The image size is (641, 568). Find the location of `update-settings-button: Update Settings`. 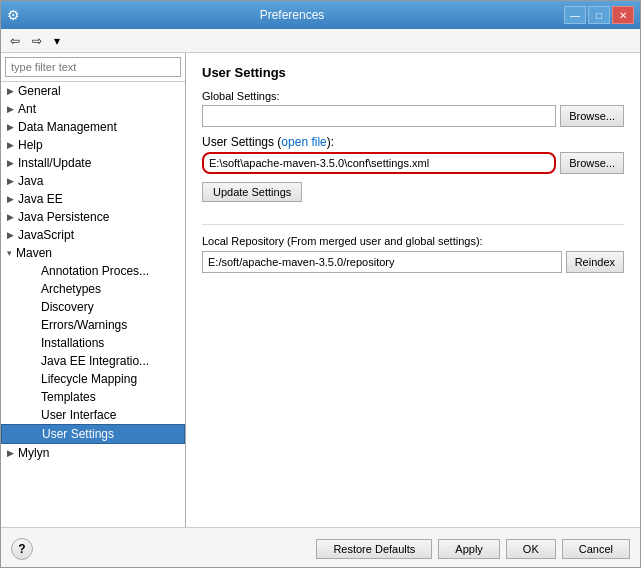

update-settings-button: Update Settings is located at coordinates (252, 192).